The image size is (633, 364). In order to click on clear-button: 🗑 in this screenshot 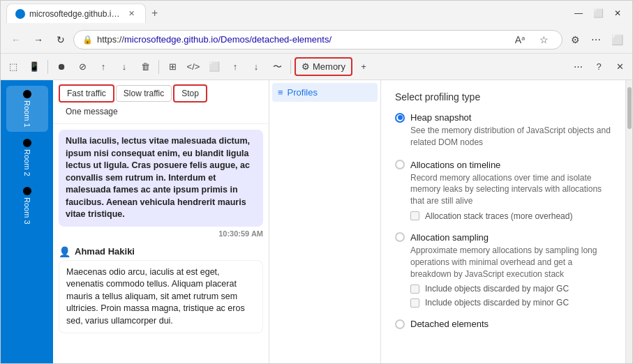, I will do `click(145, 67)`.